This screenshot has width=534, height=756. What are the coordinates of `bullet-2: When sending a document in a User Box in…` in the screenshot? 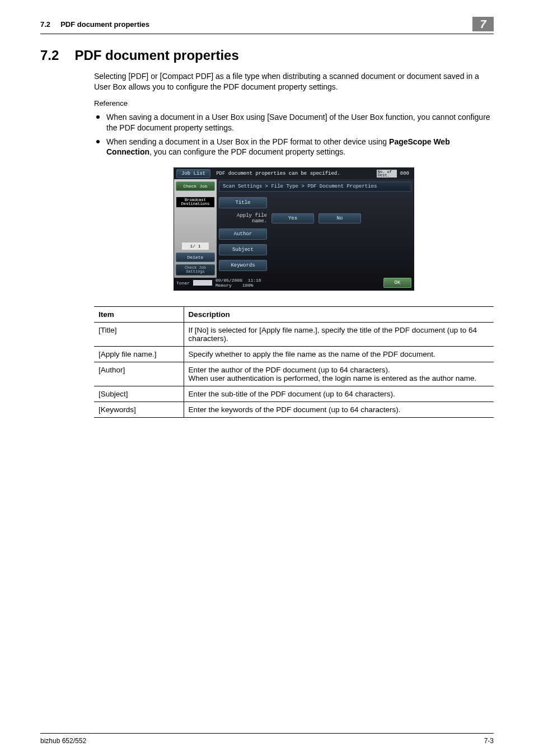 It's located at (294, 147).